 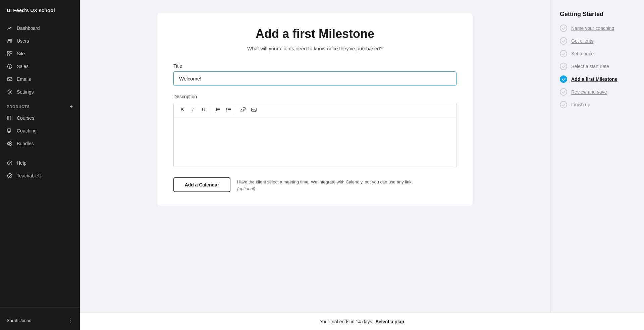 I want to click on products-section-header: PRODUCTS +, so click(x=40, y=105).